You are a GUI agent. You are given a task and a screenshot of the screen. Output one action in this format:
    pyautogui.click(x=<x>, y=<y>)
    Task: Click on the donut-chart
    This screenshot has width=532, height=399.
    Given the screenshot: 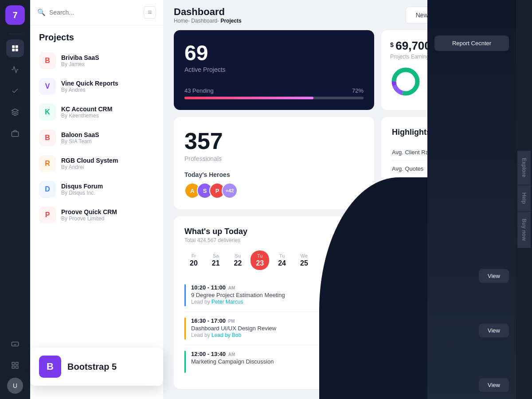 What is the action you would take?
    pyautogui.click(x=406, y=82)
    